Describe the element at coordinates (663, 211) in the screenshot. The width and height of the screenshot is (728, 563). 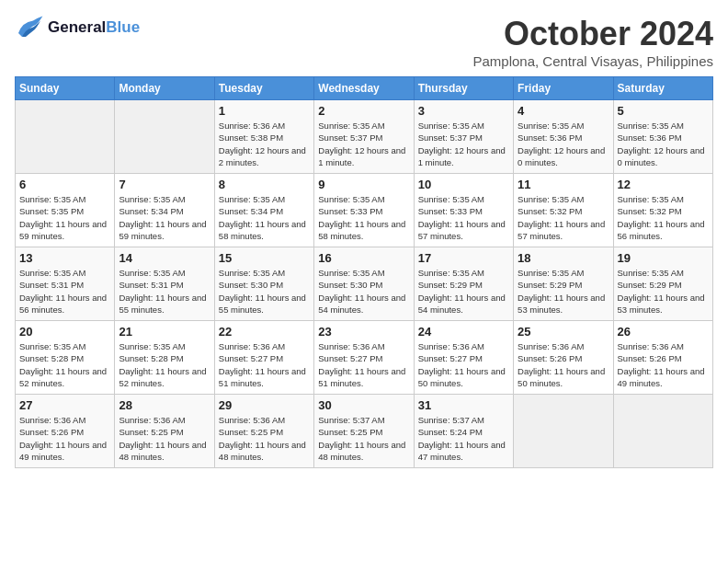
I see `calendar-cell: 12Sunrise: 5:35 AMSunset: 5:32 PMDayligh…` at that location.